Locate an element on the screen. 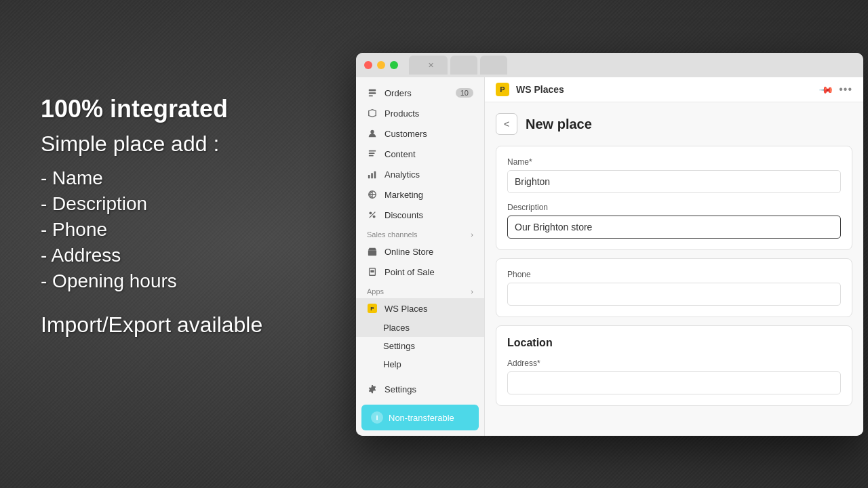  phone-card: Phone is located at coordinates (674, 287).